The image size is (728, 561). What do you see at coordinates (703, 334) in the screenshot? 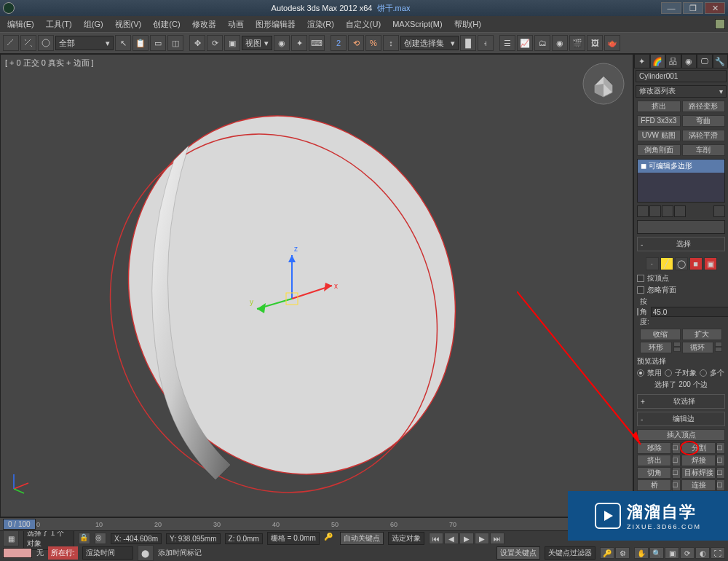
I see `grow-button: 扩大` at bounding box center [703, 334].